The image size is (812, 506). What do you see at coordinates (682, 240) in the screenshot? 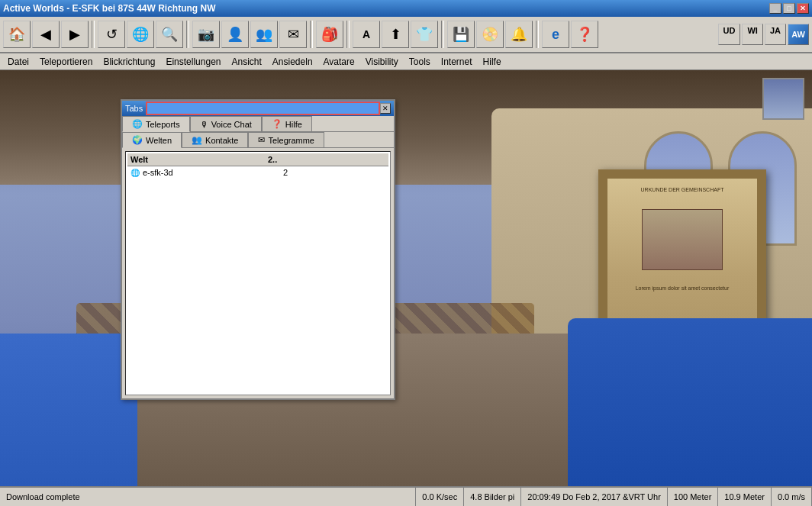
I see `picture-text: URKUNDE DER GEMEINSCHAFT Lorem ipsum dol…` at bounding box center [682, 240].